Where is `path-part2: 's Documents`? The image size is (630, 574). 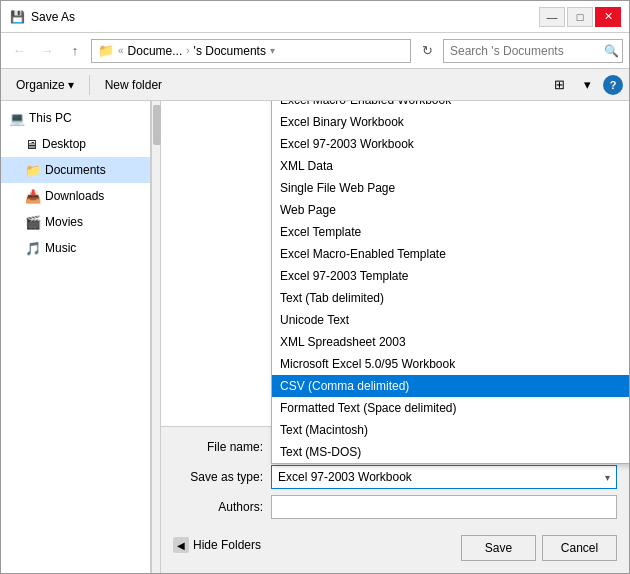
path-part2: 's Documents is located at coordinates (230, 51).